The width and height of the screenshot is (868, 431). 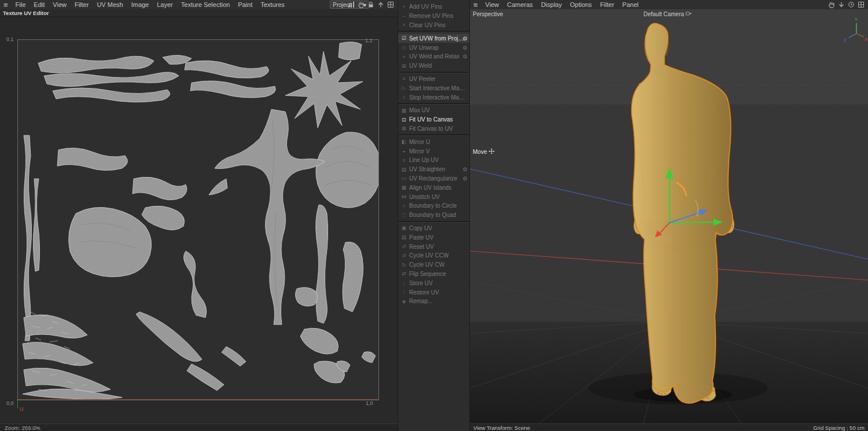 What do you see at coordinates (434, 110) in the screenshot?
I see `command-max-uv: ▦Max UV` at bounding box center [434, 110].